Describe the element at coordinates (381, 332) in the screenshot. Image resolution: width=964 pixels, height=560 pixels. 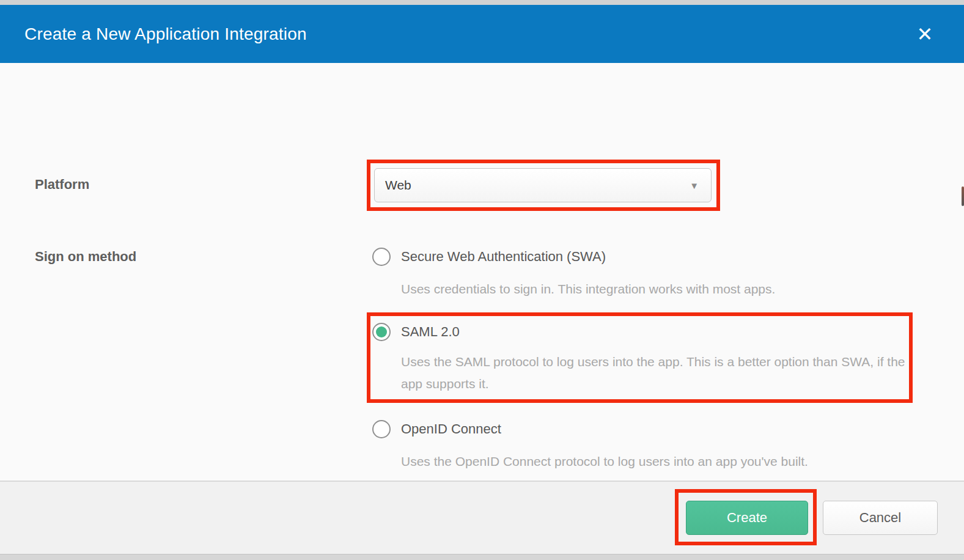
I see `radio-selected-dot` at that location.